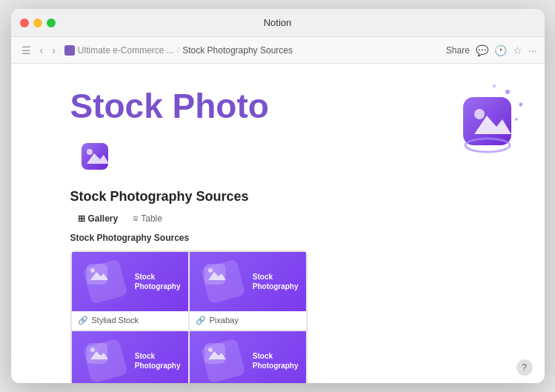  What do you see at coordinates (53, 50) in the screenshot?
I see `forward-icon: ›` at bounding box center [53, 50].